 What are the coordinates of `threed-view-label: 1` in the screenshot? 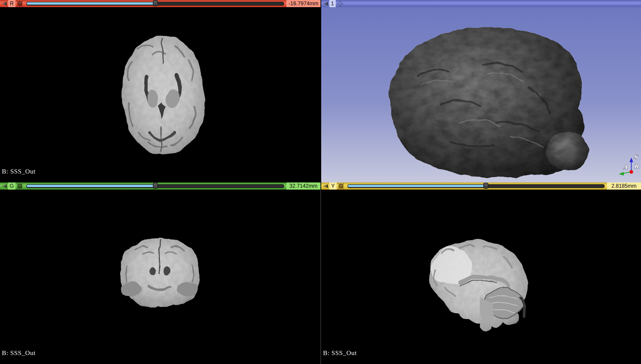 It's located at (333, 4).